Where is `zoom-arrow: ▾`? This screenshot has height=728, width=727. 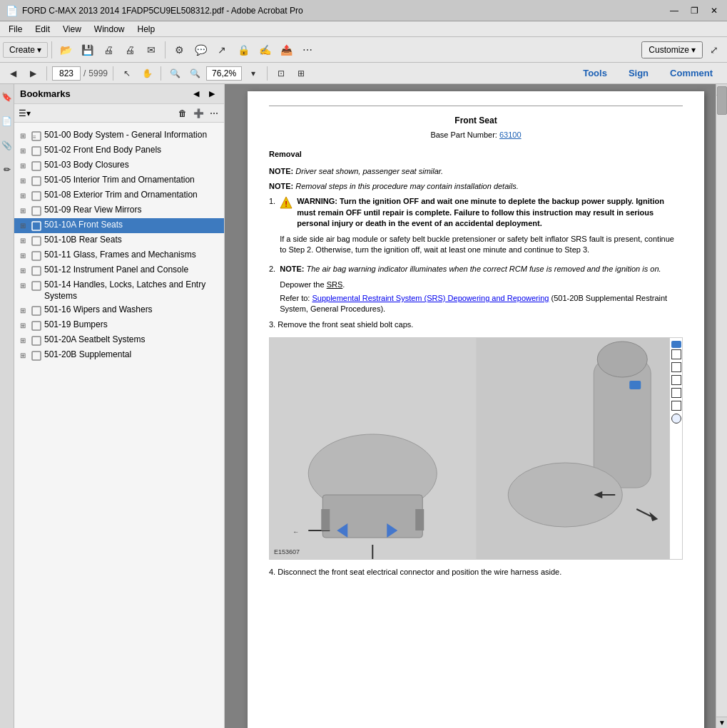 zoom-arrow: ▾ is located at coordinates (253, 73).